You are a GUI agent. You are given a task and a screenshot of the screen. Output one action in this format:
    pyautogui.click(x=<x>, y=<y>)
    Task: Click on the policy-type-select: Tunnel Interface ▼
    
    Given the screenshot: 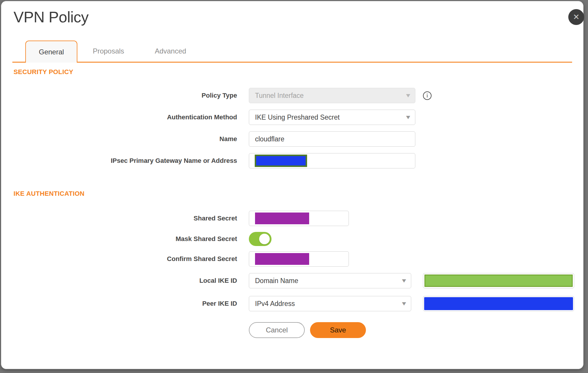 What is the action you would take?
    pyautogui.click(x=332, y=96)
    